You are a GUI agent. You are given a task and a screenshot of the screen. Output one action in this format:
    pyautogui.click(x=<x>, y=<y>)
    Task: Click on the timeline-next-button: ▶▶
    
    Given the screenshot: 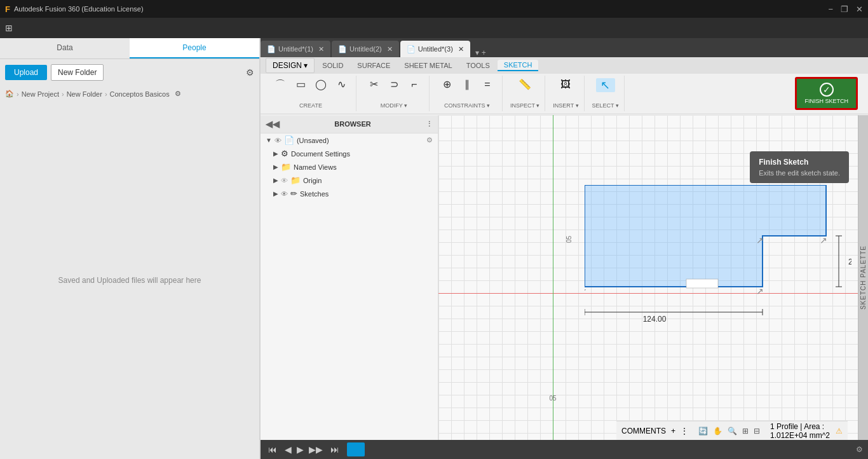 What is the action you would take?
    pyautogui.click(x=316, y=449)
    